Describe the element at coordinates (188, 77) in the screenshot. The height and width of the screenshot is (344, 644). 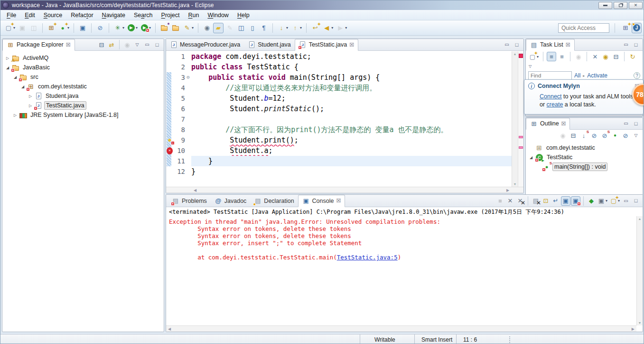
I see `fold-icon: ⊖` at that location.